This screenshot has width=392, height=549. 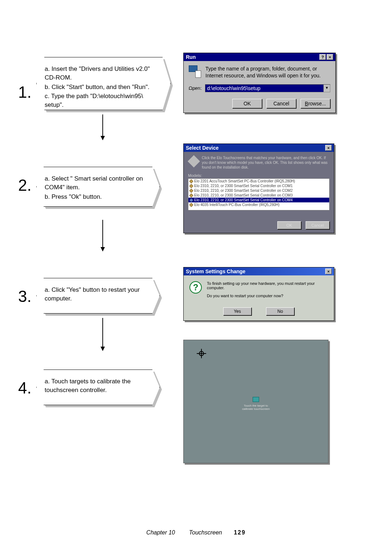 I want to click on browse-button: BBrowse...rowse..., so click(x=315, y=104).